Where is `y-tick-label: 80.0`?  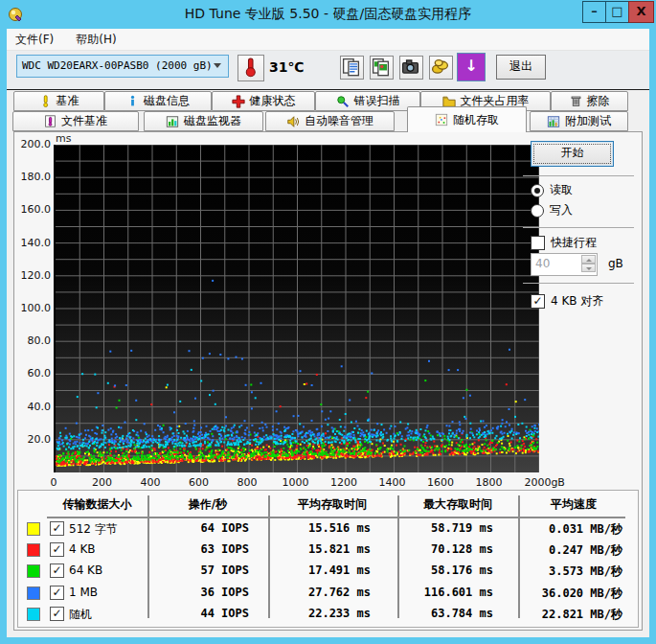 y-tick-label: 80.0 is located at coordinates (34, 341).